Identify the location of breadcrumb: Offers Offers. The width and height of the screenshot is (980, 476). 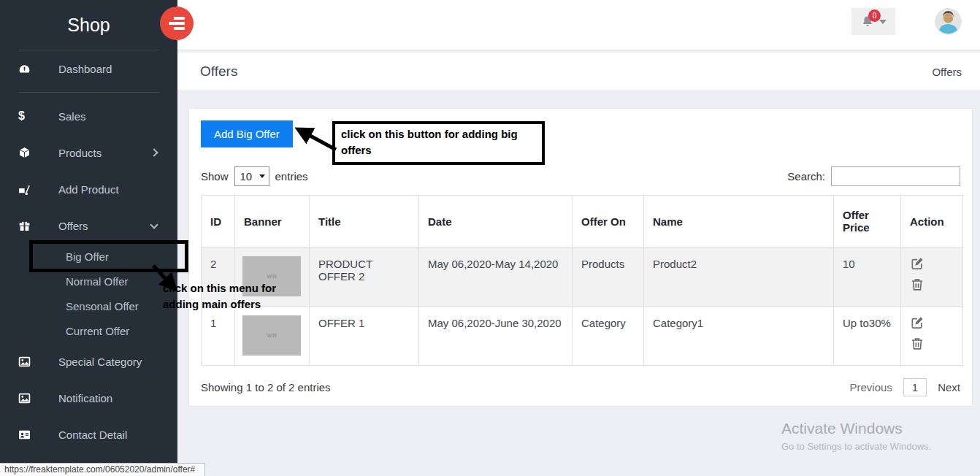
(578, 72).